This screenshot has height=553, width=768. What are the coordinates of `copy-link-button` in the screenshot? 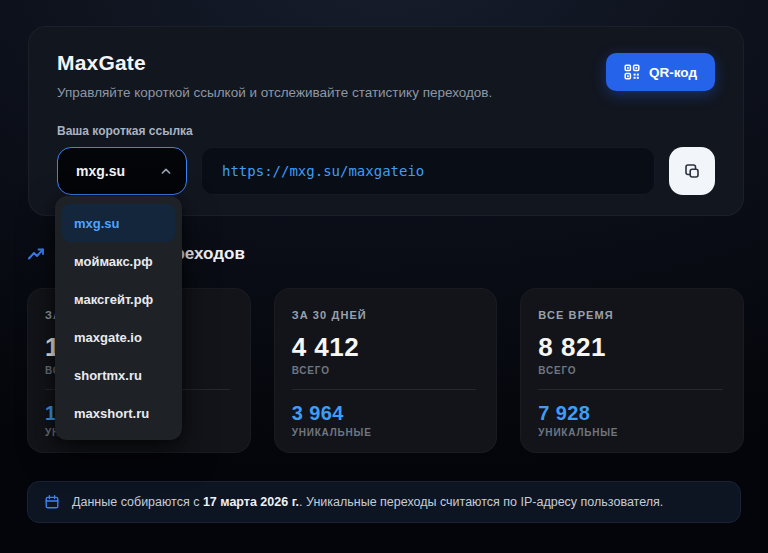 It's located at (692, 171).